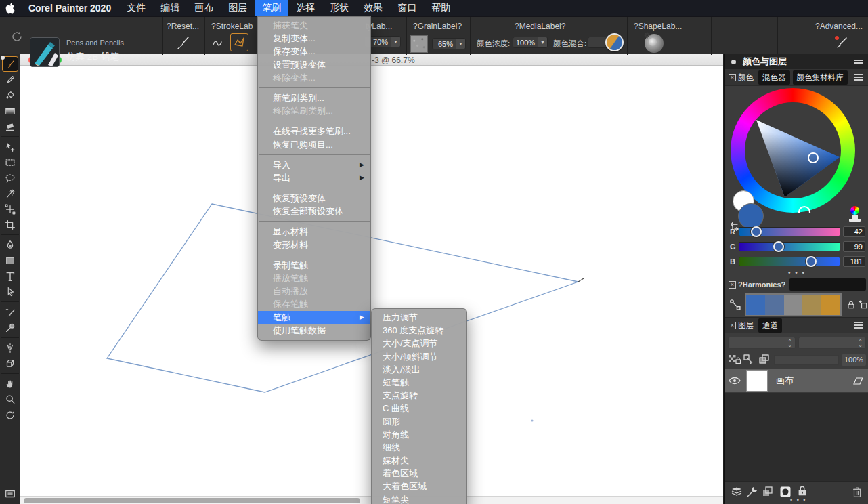 The height and width of the screenshot is (504, 868). Describe the element at coordinates (339, 8) in the screenshot. I see `menubar-item-shapes: 形状` at that location.